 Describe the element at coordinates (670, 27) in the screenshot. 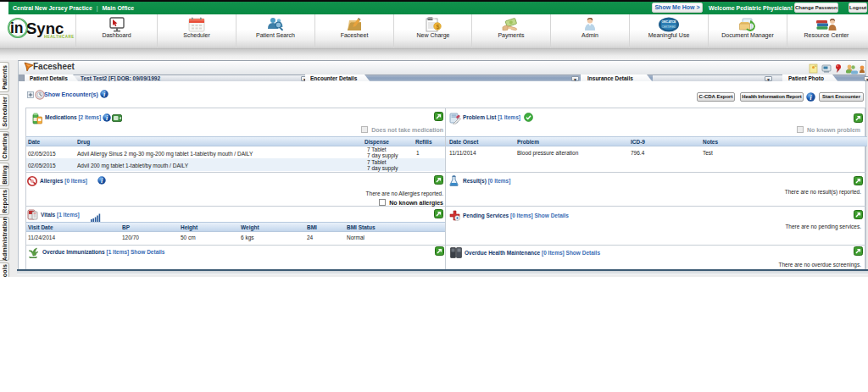

I see `svg-text: CERTIFIED` at that location.